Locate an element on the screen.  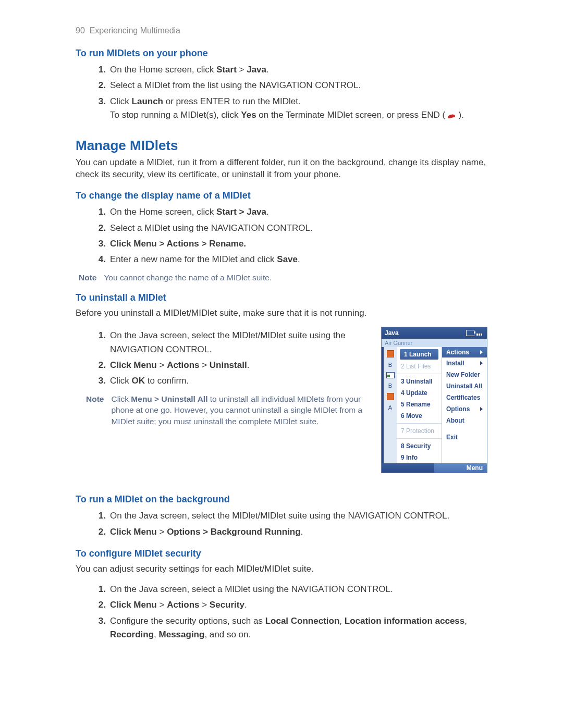
menu-item: 1 Launch is located at coordinates (419, 354).